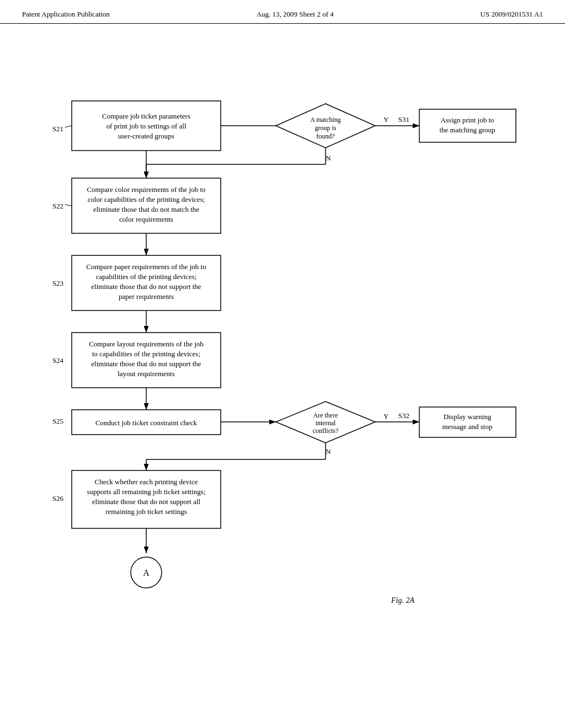 This screenshot has height=728, width=565. What do you see at coordinates (467, 130) in the screenshot?
I see `svg-text: the matching group` at bounding box center [467, 130].